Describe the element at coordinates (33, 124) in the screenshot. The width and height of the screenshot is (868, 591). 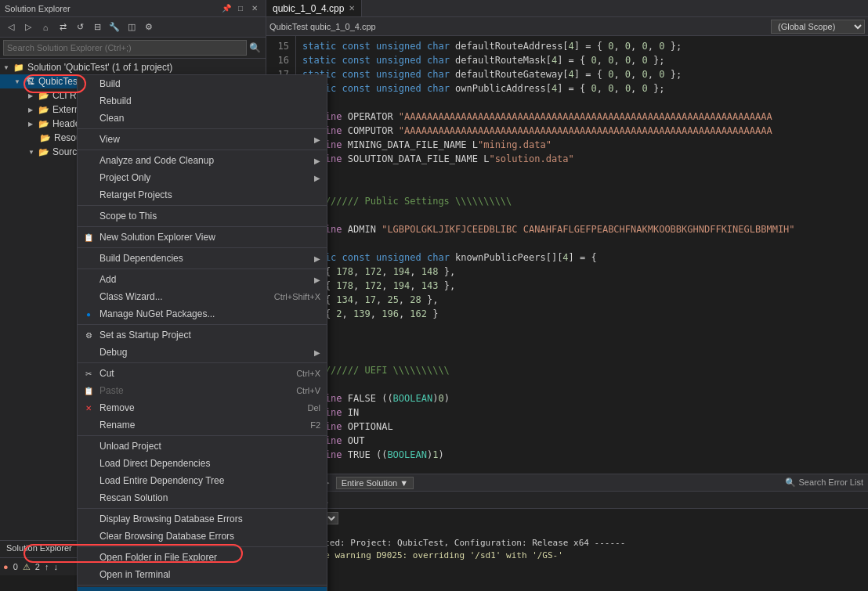
I see `header-arrow: ▶` at that location.